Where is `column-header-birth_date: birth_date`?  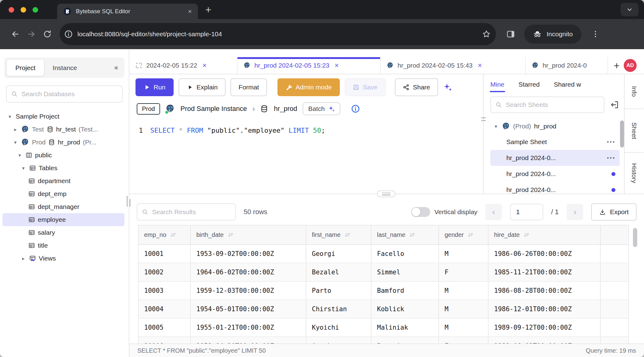 column-header-birth_date: birth_date is located at coordinates (249, 235).